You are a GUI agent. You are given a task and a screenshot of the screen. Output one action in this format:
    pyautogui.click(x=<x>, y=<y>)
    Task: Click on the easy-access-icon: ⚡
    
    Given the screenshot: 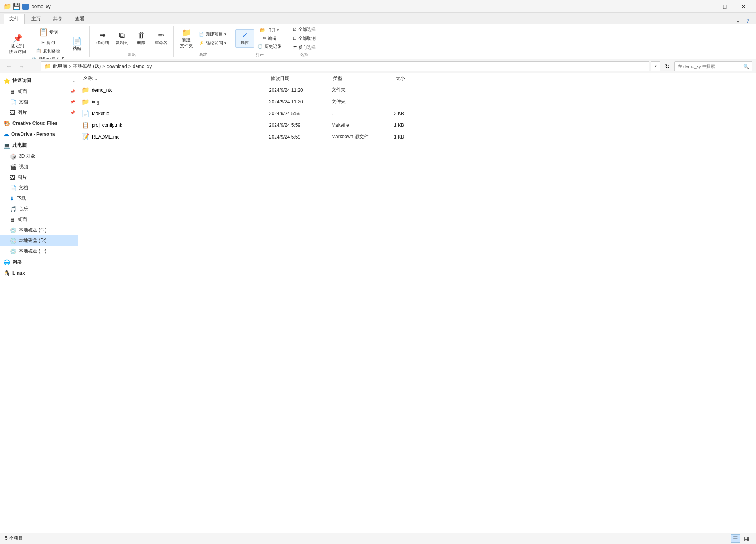 What is the action you would take?
    pyautogui.click(x=201, y=43)
    